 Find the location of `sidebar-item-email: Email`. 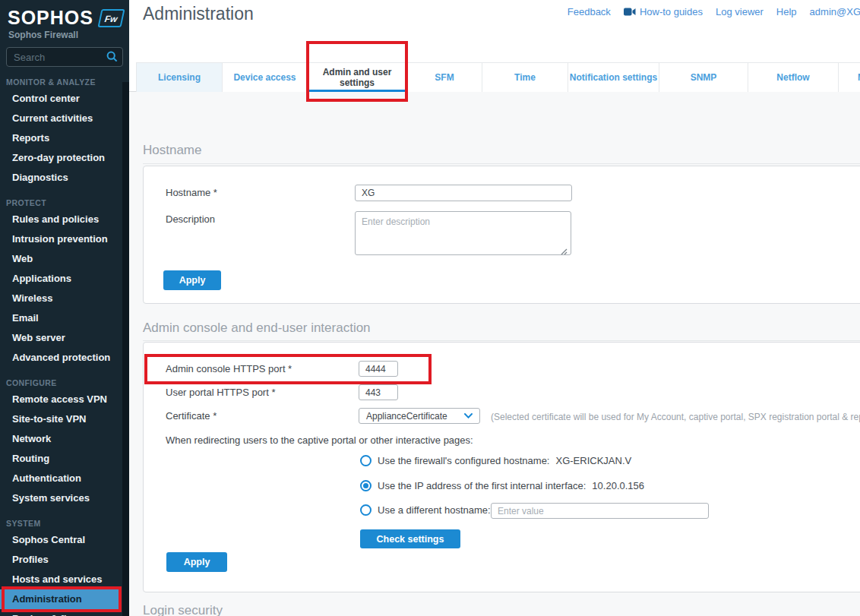

sidebar-item-email: Email is located at coordinates (65, 318).